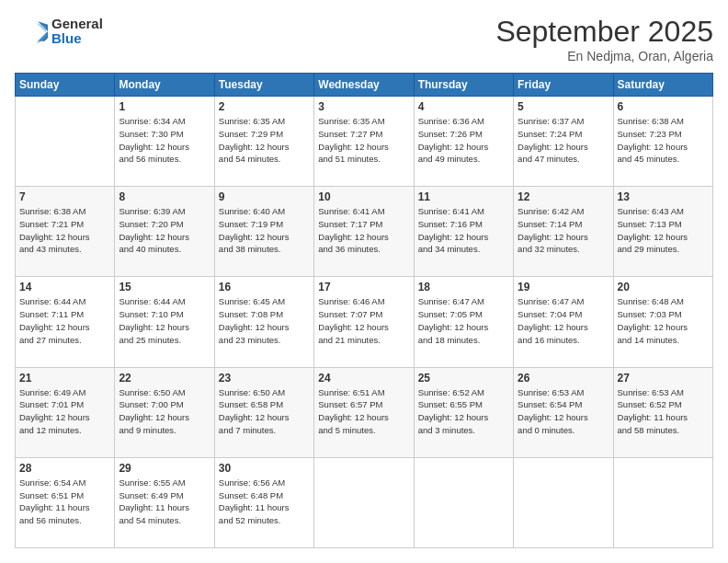  Describe the element at coordinates (265, 378) in the screenshot. I see `day-number: 23` at that location.